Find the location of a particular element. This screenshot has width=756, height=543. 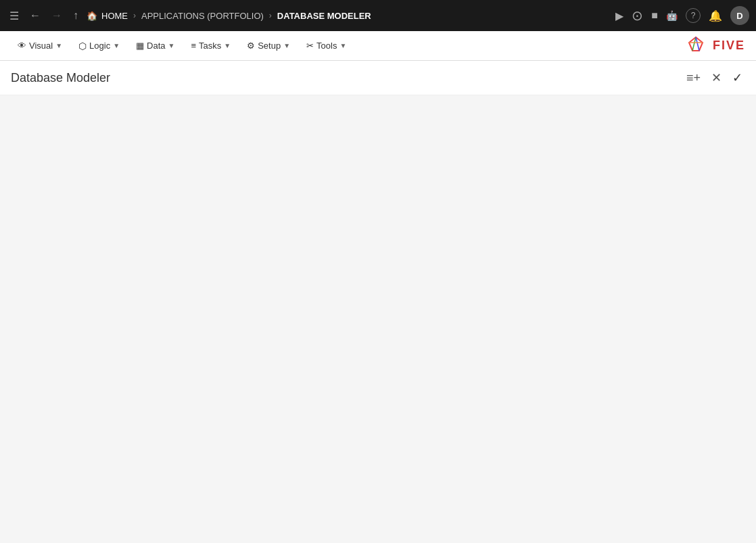

data-caret: ▼ is located at coordinates (172, 46).